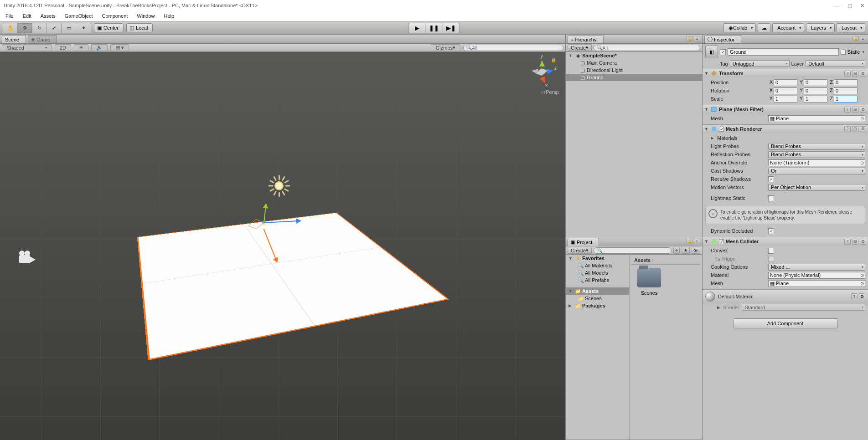 This screenshot has height=440, width=868. I want to click on hierarchy-tab: ≡ Hierarchy, so click(585, 39).